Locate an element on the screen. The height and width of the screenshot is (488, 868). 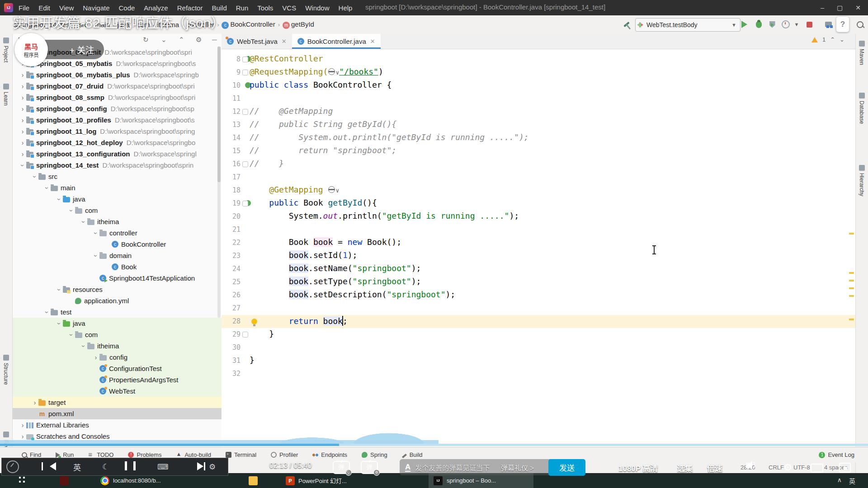
code-line: 31} is located at coordinates (539, 361).